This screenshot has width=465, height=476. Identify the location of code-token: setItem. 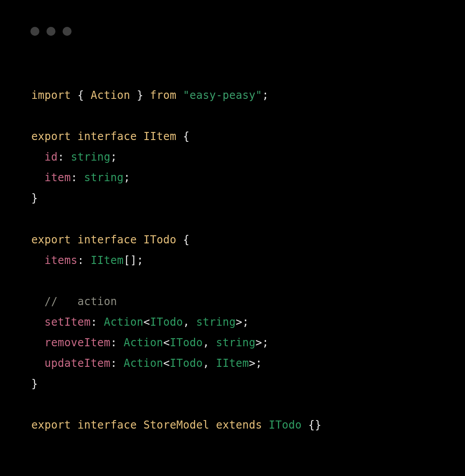
(68, 322).